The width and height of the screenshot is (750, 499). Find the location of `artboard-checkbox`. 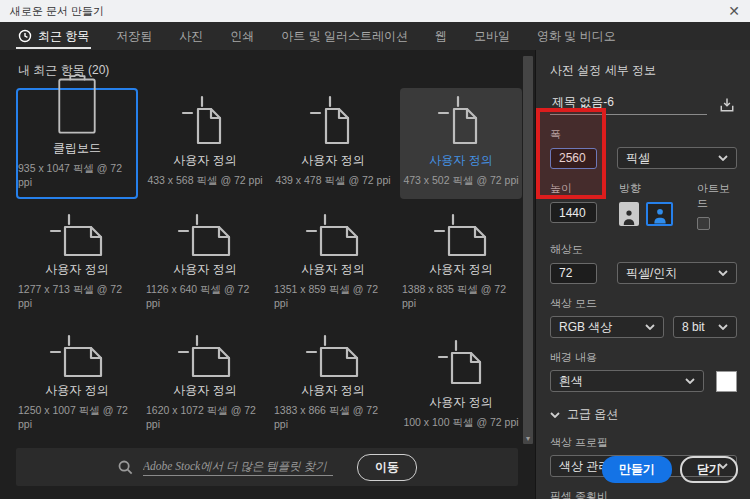

artboard-checkbox is located at coordinates (704, 224).